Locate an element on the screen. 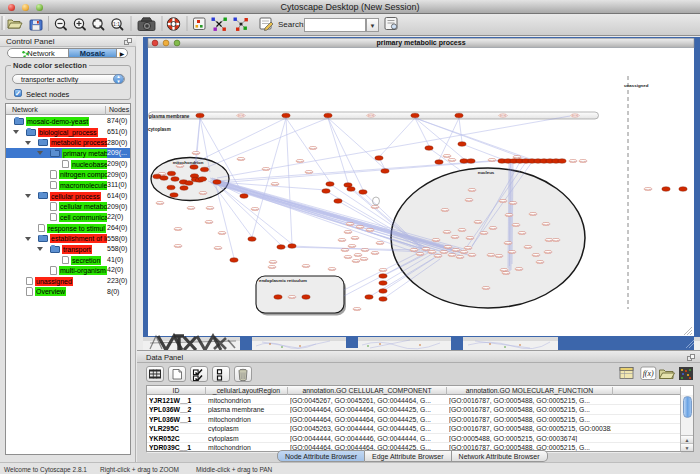 This screenshot has width=700, height=474. svg-text: primary metabolic process is located at coordinates (420, 43).